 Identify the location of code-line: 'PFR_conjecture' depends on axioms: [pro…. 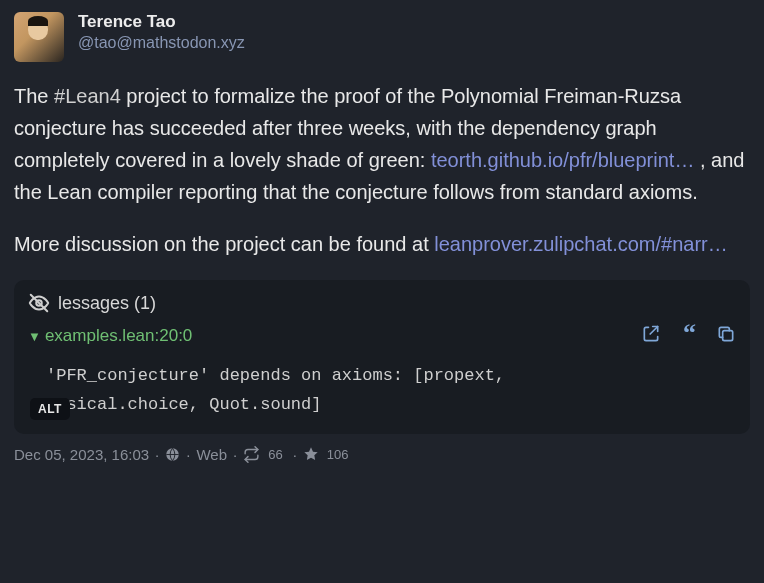
(276, 376).